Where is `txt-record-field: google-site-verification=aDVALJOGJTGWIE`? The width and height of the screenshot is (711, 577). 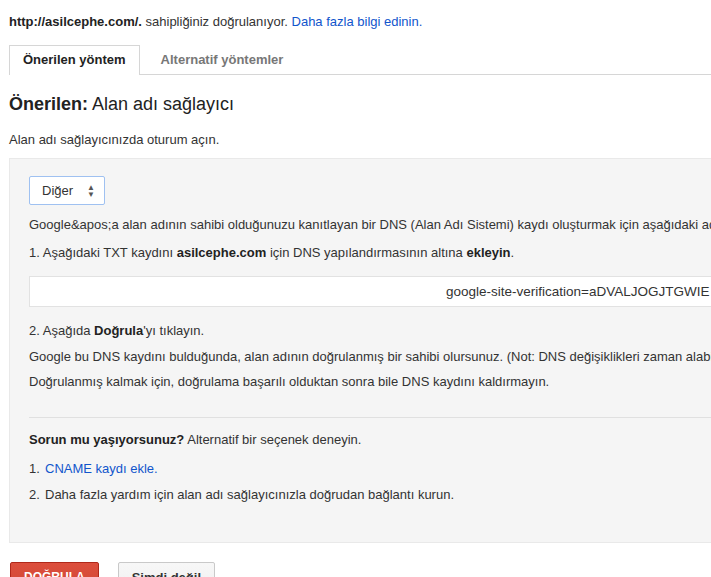 txt-record-field: google-site-verification=aDVALJOGJTGWIE is located at coordinates (370, 292).